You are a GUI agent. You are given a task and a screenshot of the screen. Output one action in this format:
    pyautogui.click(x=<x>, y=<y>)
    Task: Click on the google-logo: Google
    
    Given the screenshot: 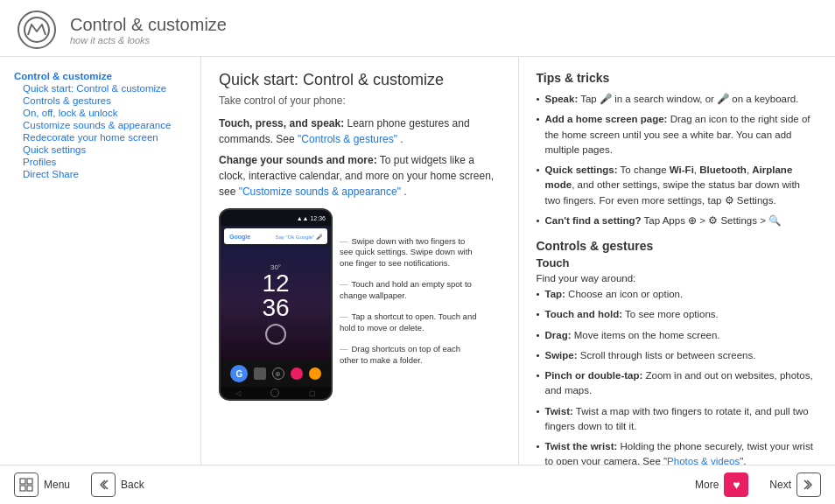 What is the action you would take?
    pyautogui.click(x=240, y=236)
    